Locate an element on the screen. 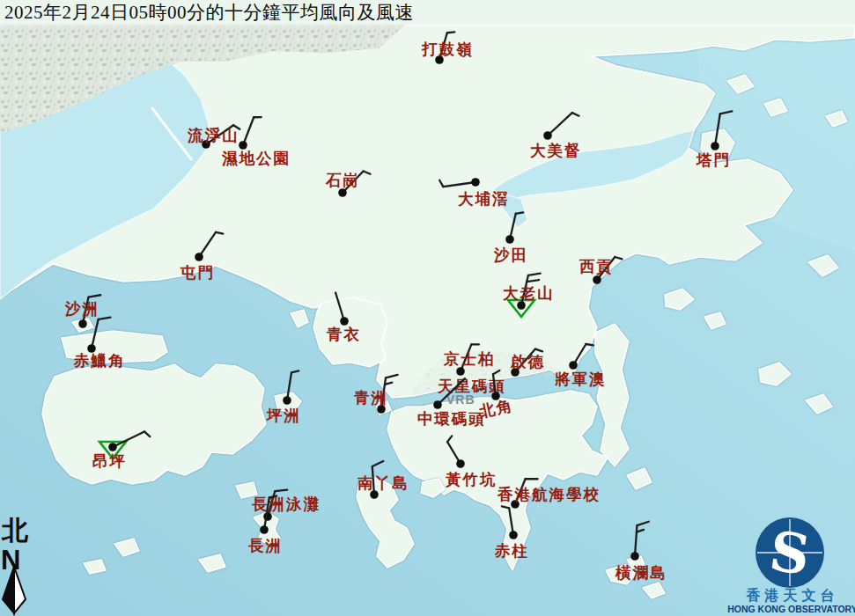 The height and width of the screenshot is (616, 855). station-label: 塔門 is located at coordinates (713, 160).